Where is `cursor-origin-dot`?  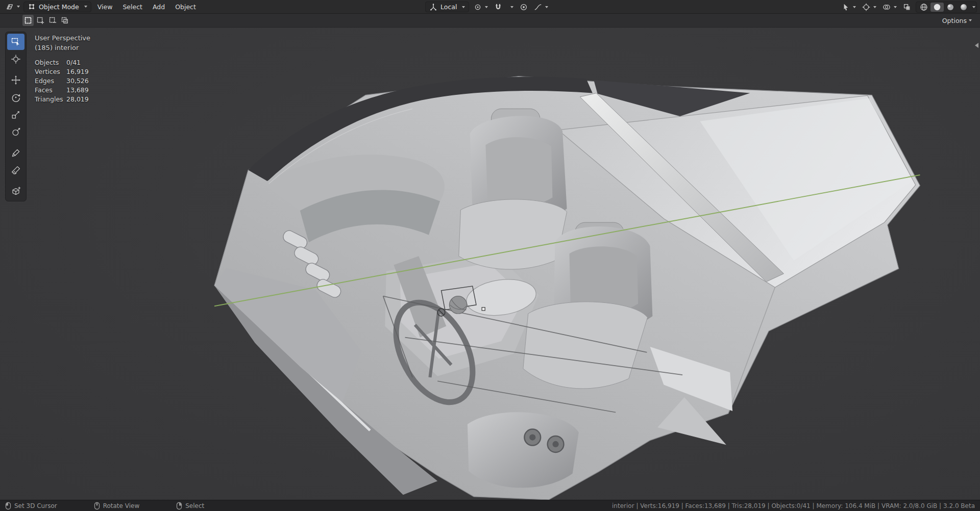
cursor-origin-dot is located at coordinates (483, 309).